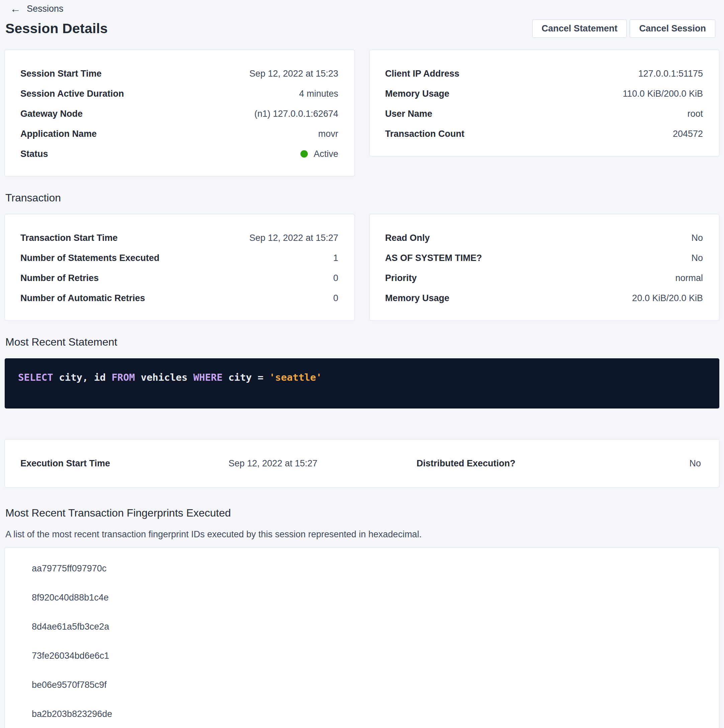  I want to click on client-ip-row: Client IP Address 127.0.0.1:51175, so click(544, 74).